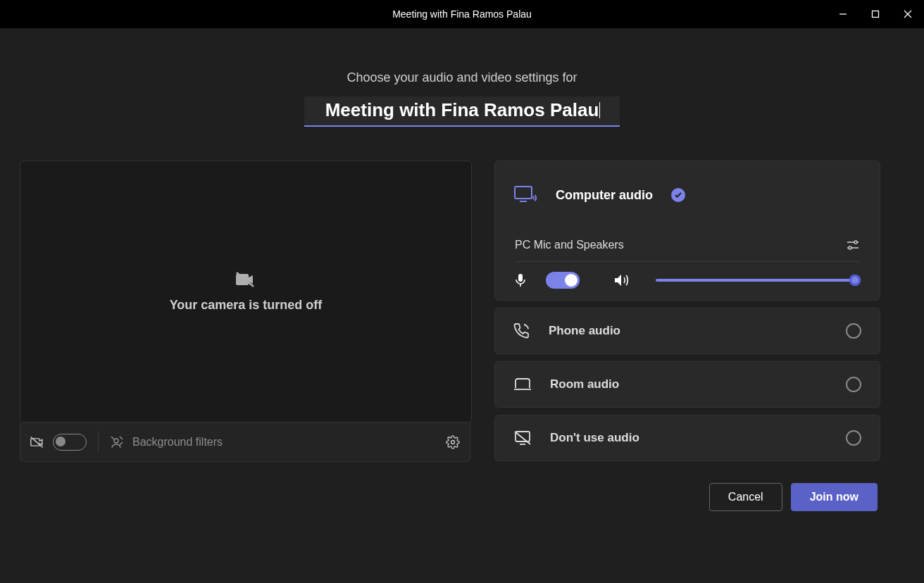 Image resolution: width=924 pixels, height=583 pixels. Describe the element at coordinates (621, 280) in the screenshot. I see `speaker-icon` at that location.